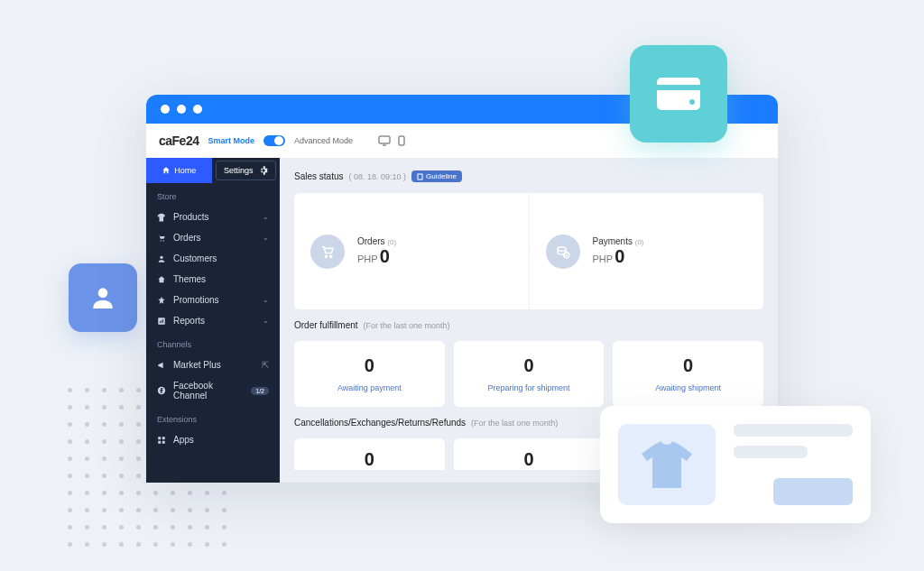 The image size is (924, 571). I want to click on credit-card-icon, so click(679, 94).